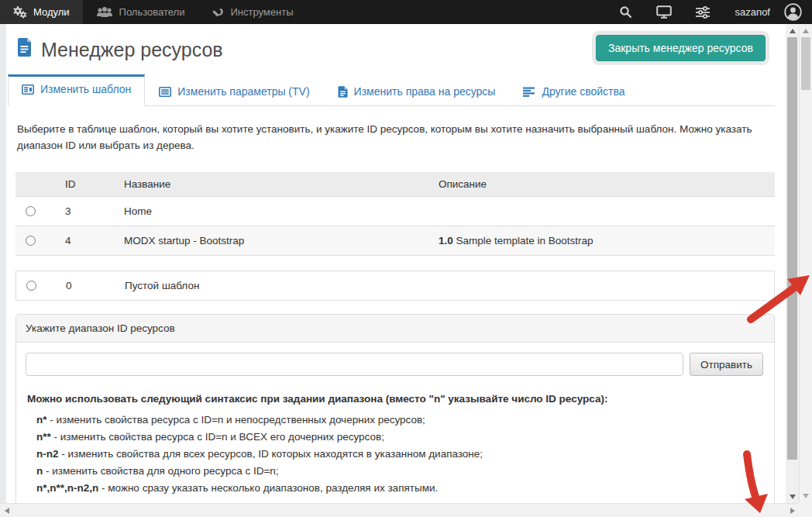 Image resolution: width=812 pixels, height=517 pixels. What do you see at coordinates (406, 12) in the screenshot?
I see `top-navbar: Модули Пользователи Инс` at bounding box center [406, 12].